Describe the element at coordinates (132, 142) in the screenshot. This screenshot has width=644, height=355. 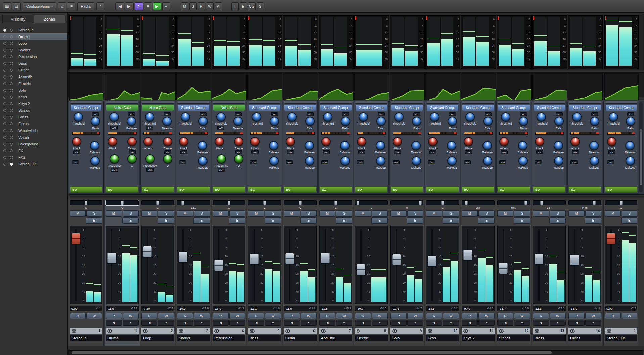
I see `range-knob` at that location.